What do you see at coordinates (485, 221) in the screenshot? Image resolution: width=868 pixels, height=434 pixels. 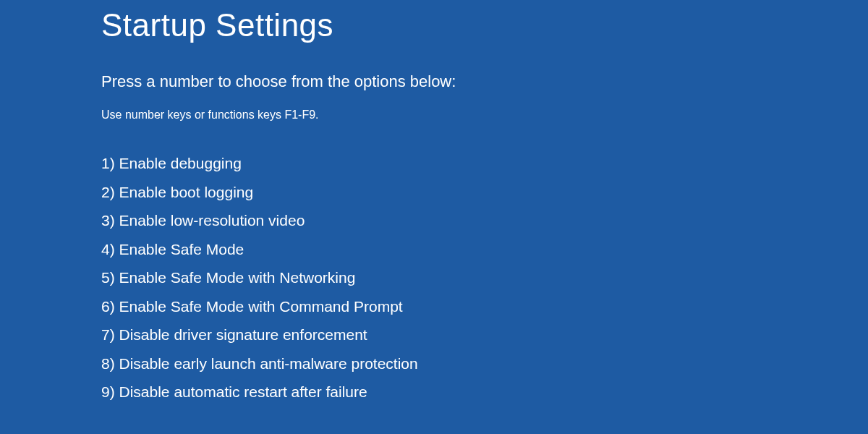 I see `option-enable-low-resolution-video: 3) Enable low-resolution video` at bounding box center [485, 221].